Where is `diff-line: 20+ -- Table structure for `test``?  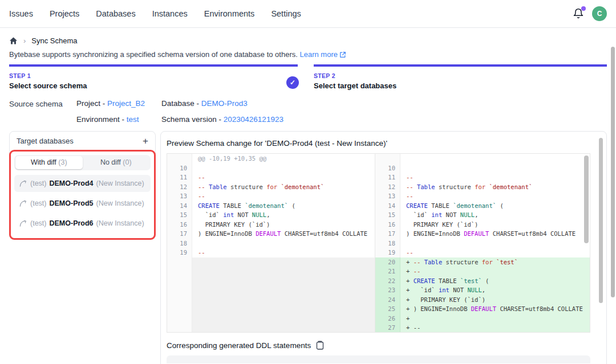 diff-line: 20+ -- Table structure for `test` is located at coordinates (483, 262).